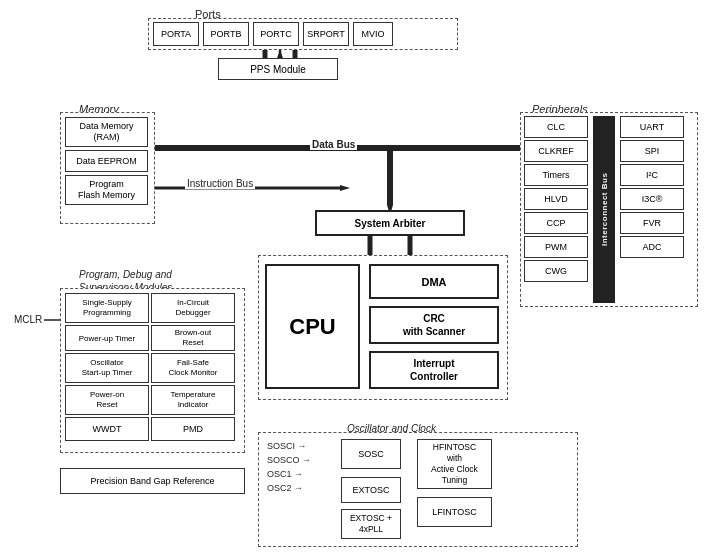  Describe the element at coordinates (652, 127) in the screenshot. I see `uart-box: UART` at that location.